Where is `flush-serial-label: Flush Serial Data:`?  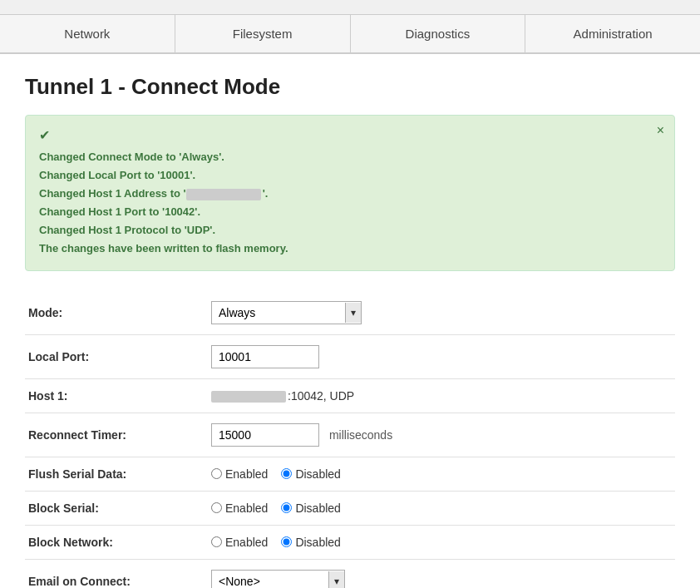 flush-serial-label: Flush Serial Data: is located at coordinates (116, 474).